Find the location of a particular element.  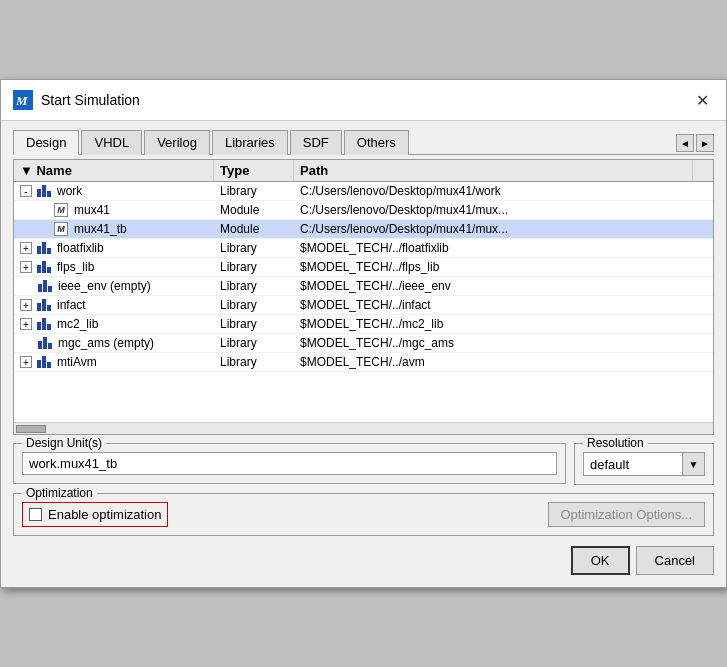

resolution-value: default is located at coordinates (633, 464).